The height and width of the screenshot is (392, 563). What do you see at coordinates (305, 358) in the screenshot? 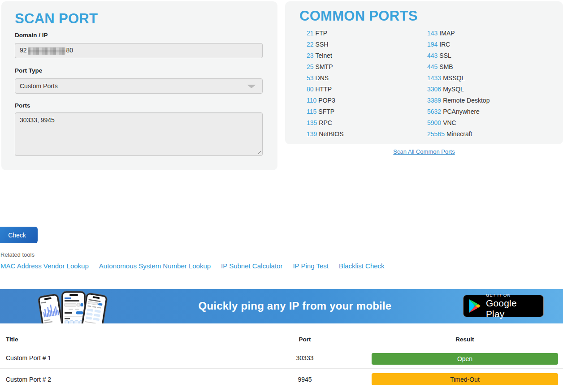
I see `result-row-port: 30333` at bounding box center [305, 358].